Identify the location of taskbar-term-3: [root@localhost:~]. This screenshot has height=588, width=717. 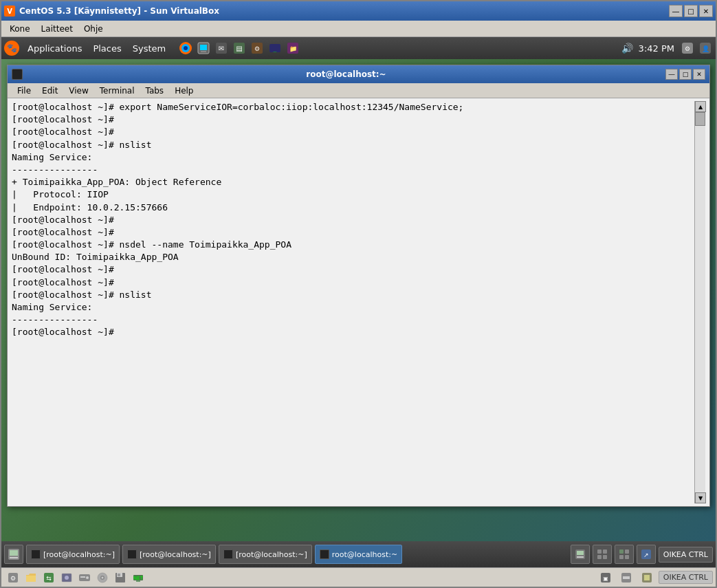
(265, 554).